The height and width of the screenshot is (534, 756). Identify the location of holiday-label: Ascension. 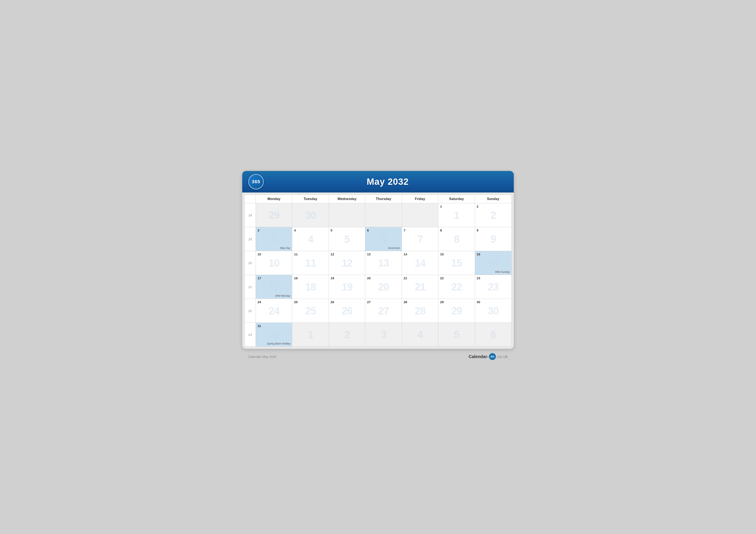
(383, 248).